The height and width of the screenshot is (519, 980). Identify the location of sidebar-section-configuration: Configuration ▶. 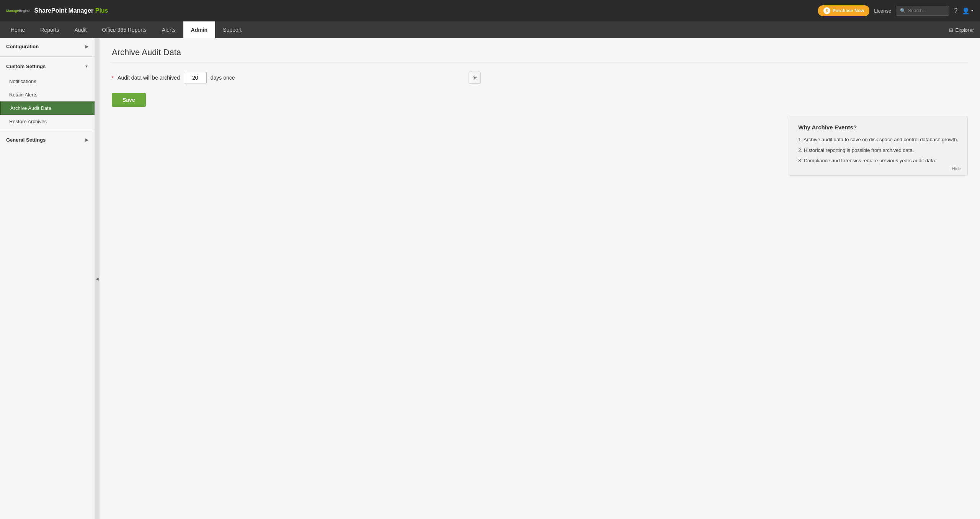
(47, 47).